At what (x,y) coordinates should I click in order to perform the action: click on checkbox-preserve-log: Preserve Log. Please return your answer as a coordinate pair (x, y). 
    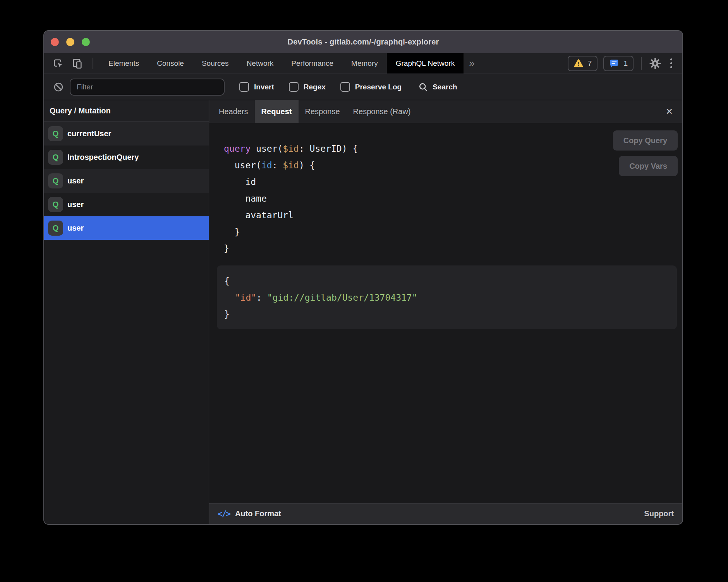
    Looking at the image, I should click on (371, 87).